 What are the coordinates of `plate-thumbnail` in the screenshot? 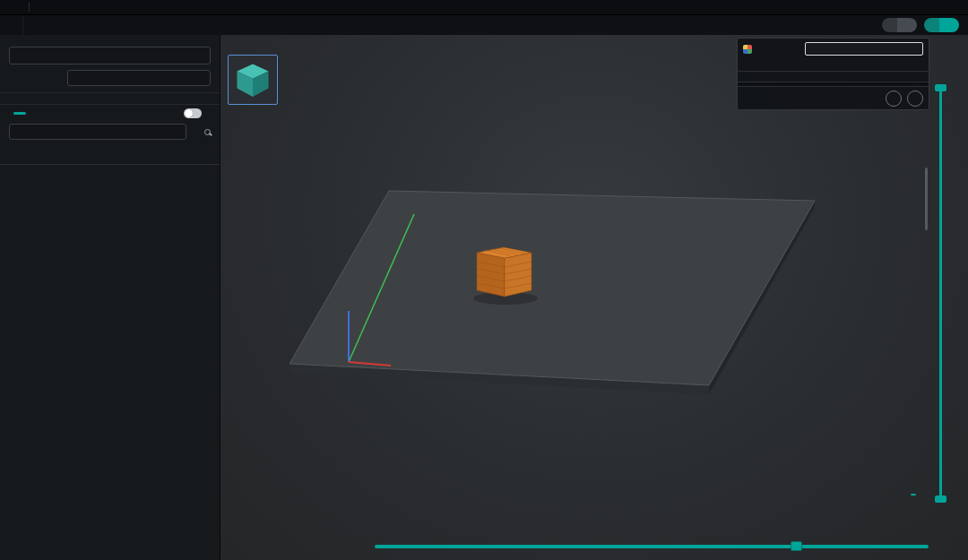 It's located at (253, 80).